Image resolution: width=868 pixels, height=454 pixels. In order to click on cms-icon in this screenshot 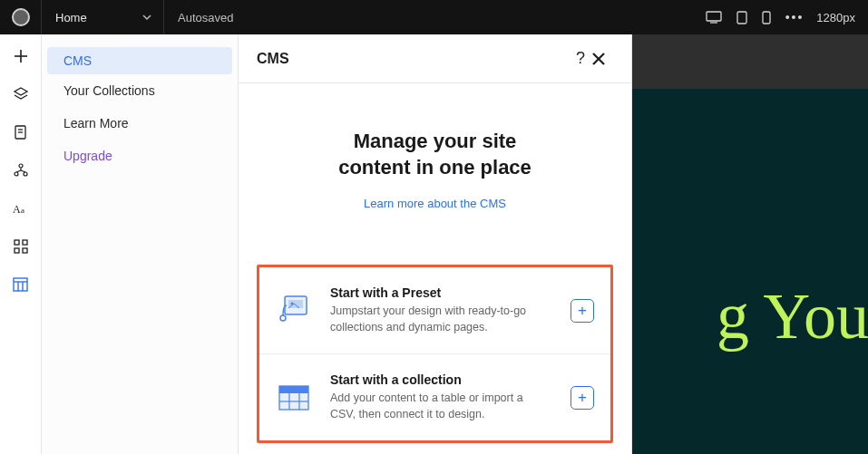, I will do `click(21, 285)`.